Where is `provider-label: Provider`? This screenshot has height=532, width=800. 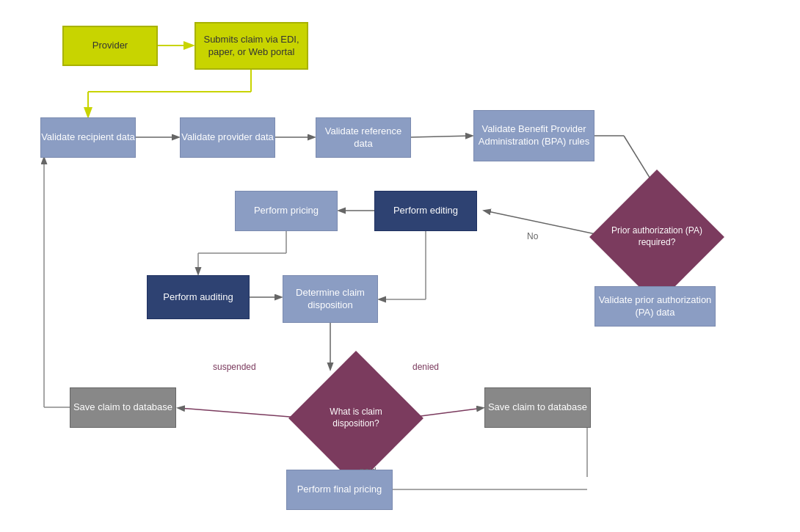
provider-label: Provider is located at coordinates (110, 45).